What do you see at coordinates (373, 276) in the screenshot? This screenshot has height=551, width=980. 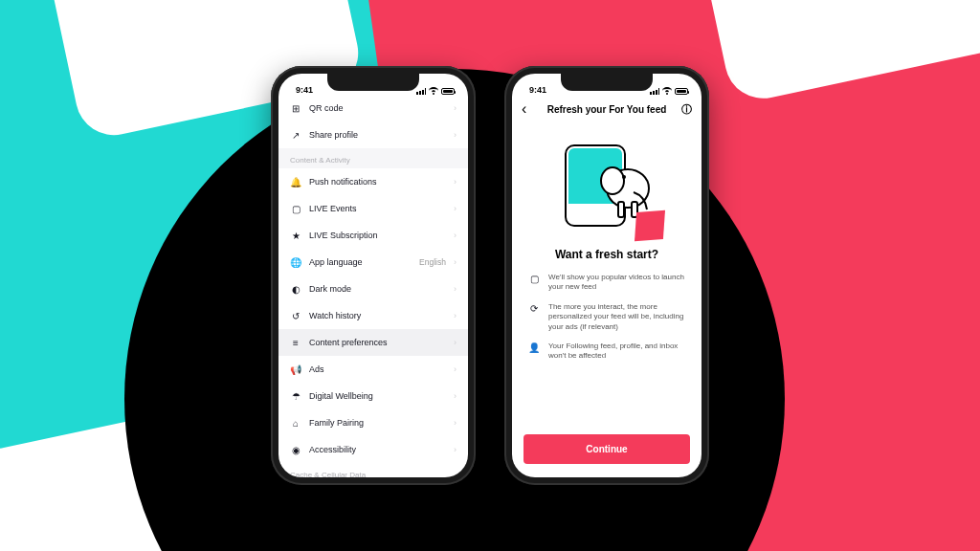 I see `phone-left-screen: 9:41 ⊞QR code›↗Share profile› Content & …` at bounding box center [373, 276].